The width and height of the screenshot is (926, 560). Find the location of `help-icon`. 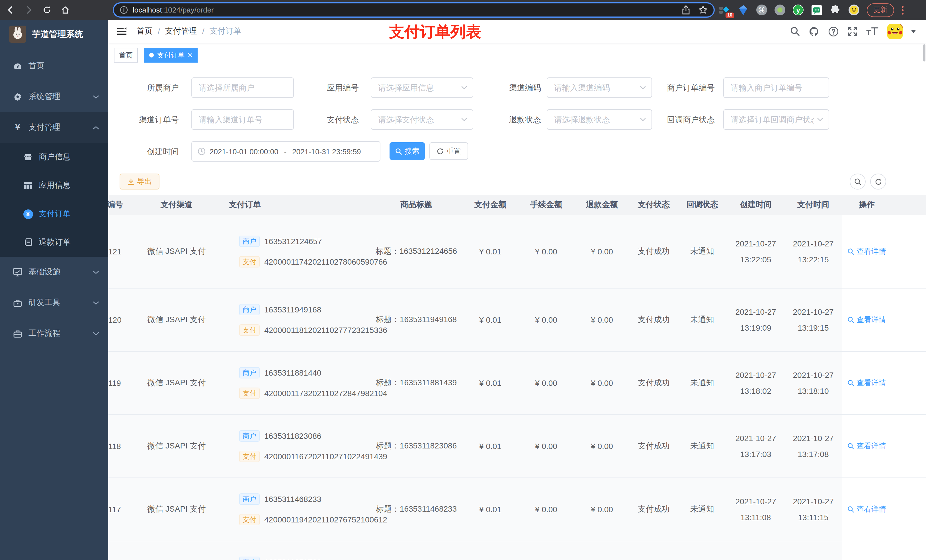

help-icon is located at coordinates (834, 32).